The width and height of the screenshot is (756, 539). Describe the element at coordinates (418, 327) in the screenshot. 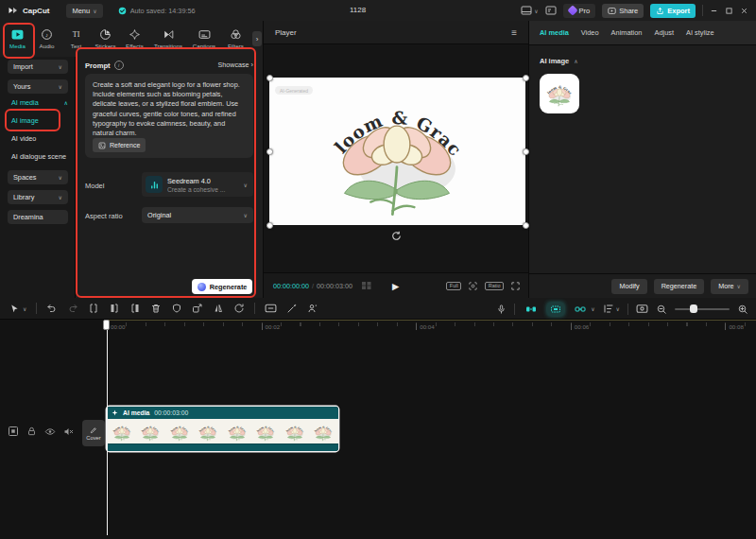

I see `timeline-ruler: 00:00 00:02 00:04 00:06 00:08` at that location.